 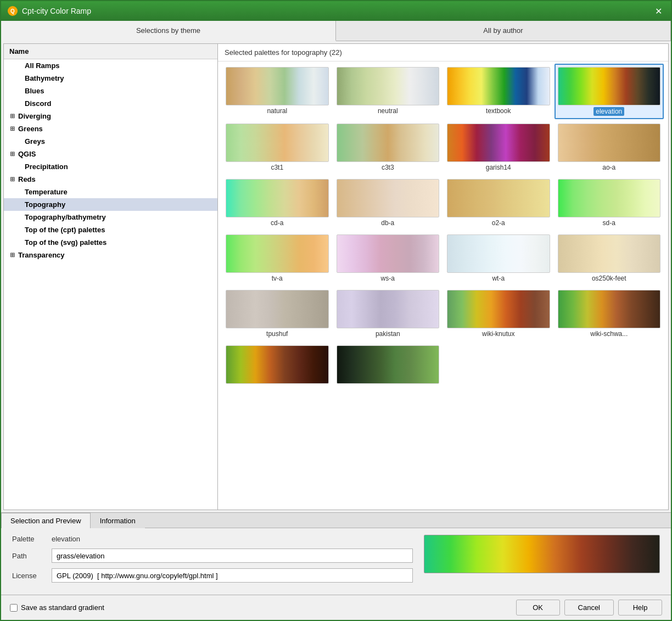 I want to click on tree-item-temperature: Temperature, so click(x=111, y=192).